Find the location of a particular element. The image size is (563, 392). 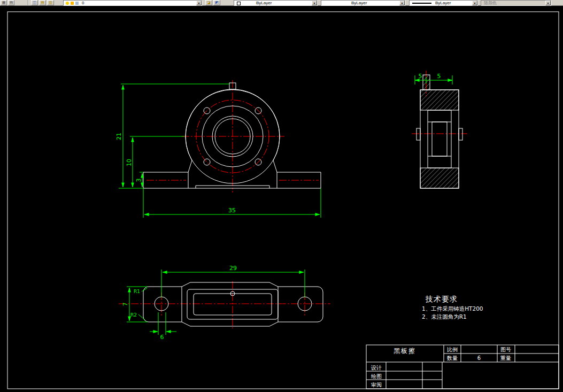

color-combo: ByLayer ▼ is located at coordinates (276, 3).